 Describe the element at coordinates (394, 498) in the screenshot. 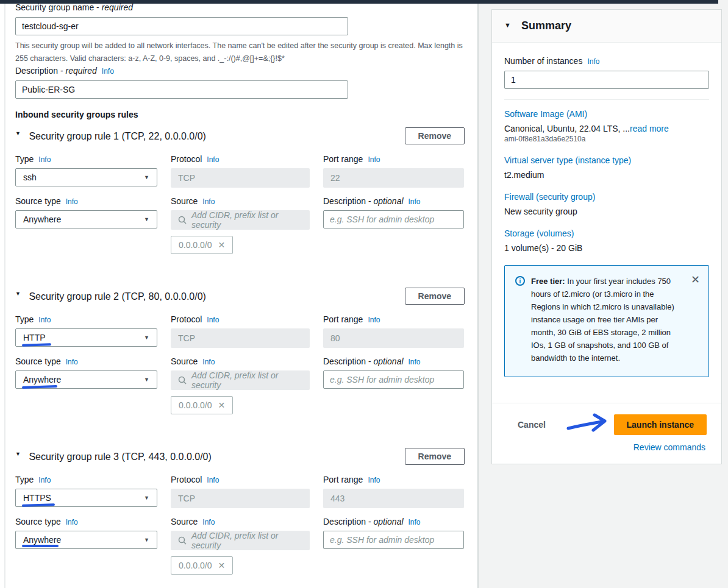

I see `rule-3-port-field: 443` at that location.